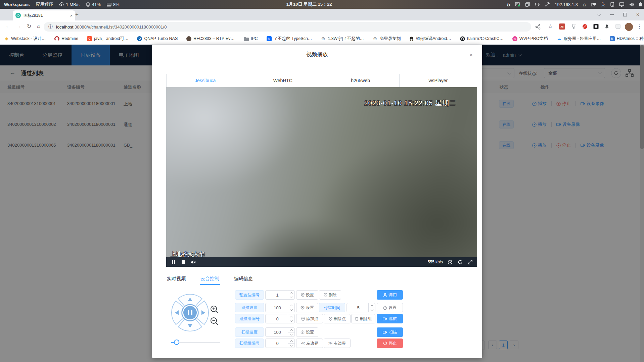  What do you see at coordinates (363, 319) in the screenshot?
I see `delete-group-button: 删除组` at bounding box center [363, 319].